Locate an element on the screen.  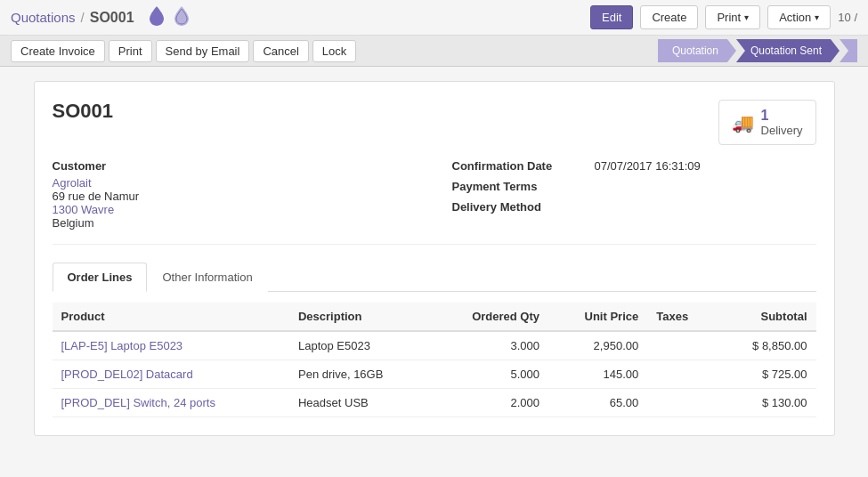
create-button: Create is located at coordinates (669, 18).